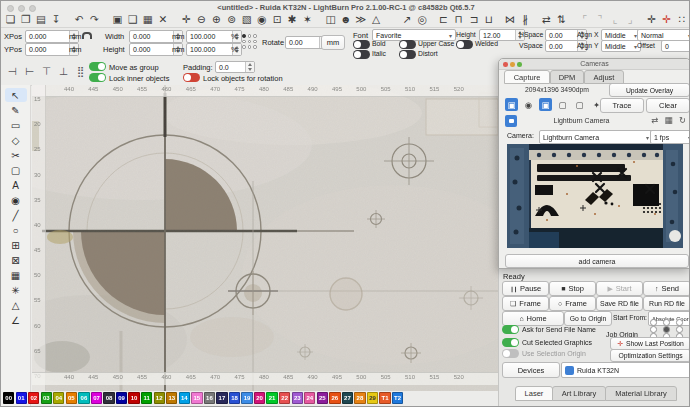 This screenshot has width=690, height=407. Describe the element at coordinates (22, 398) in the screenshot. I see `layer-color-chip: 01` at that location.